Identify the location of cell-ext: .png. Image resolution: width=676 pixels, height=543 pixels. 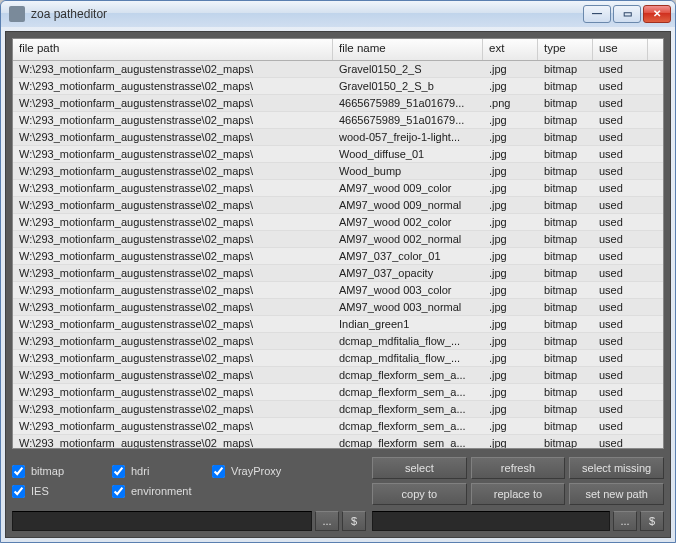
(510, 103).